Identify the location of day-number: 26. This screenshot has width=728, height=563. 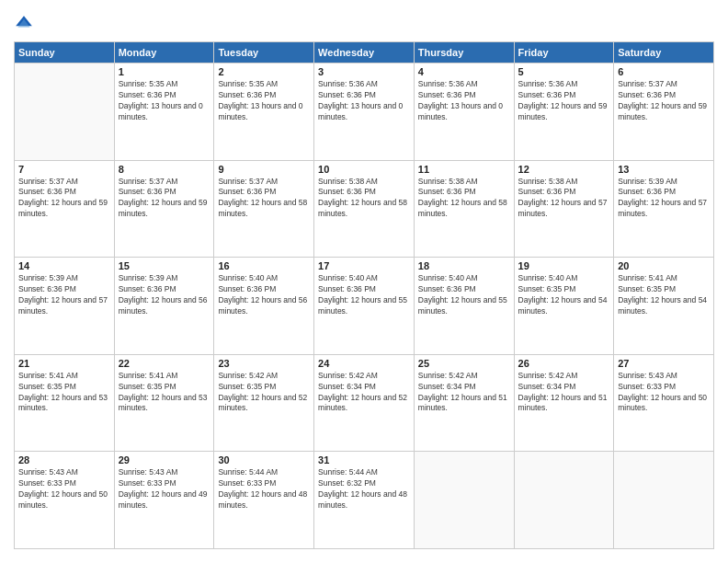
(564, 363).